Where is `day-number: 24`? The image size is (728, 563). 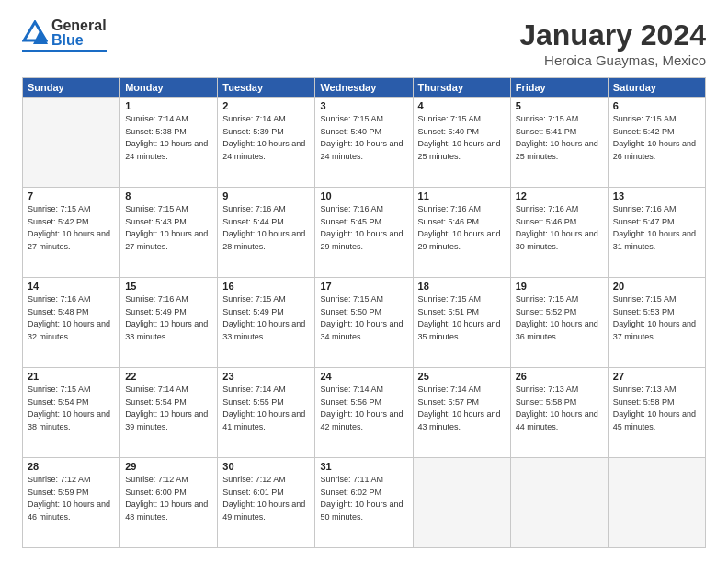 day-number: 24 is located at coordinates (364, 376).